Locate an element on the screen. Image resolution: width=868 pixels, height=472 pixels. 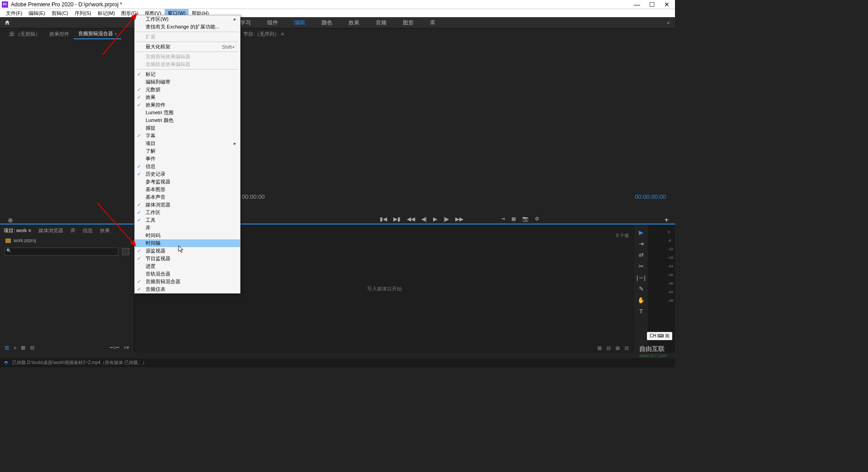
menu-item-28: ✓工作区 is located at coordinates (187, 212).